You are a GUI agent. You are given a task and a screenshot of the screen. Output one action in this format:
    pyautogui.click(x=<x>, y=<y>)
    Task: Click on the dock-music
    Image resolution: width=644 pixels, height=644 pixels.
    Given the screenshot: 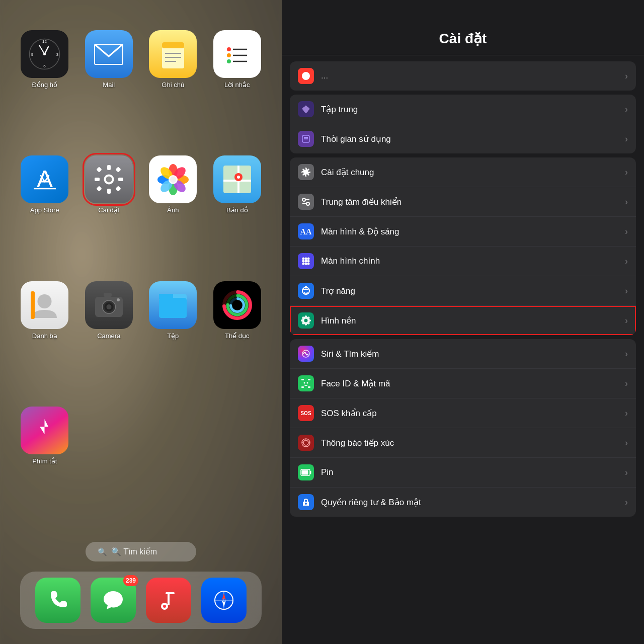 What is the action you would take?
    pyautogui.click(x=169, y=600)
    